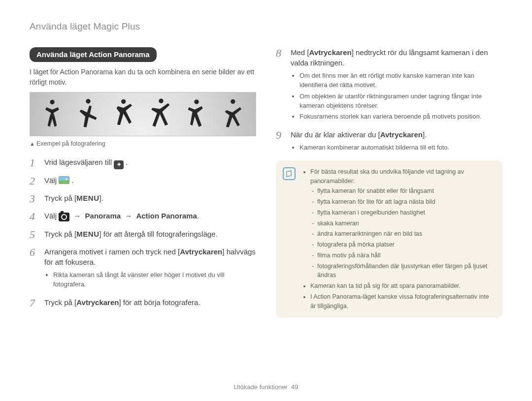 The width and height of the screenshot is (532, 401). Describe the element at coordinates (406, 271) in the screenshot. I see `note-subitem: fotograferingsförhållanden där ljusstyrk…` at that location.